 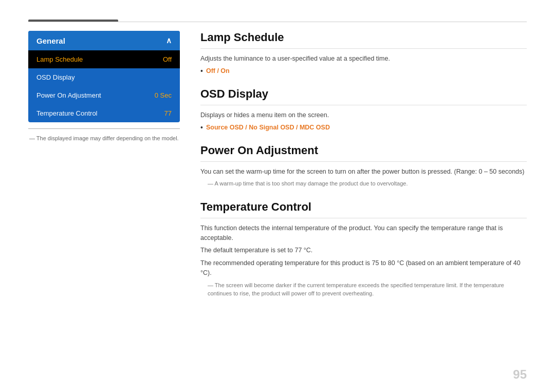 I want to click on section-lamp-schedule-desc: Adjusts the luminance to a user-specifie…, so click(x=364, y=59).